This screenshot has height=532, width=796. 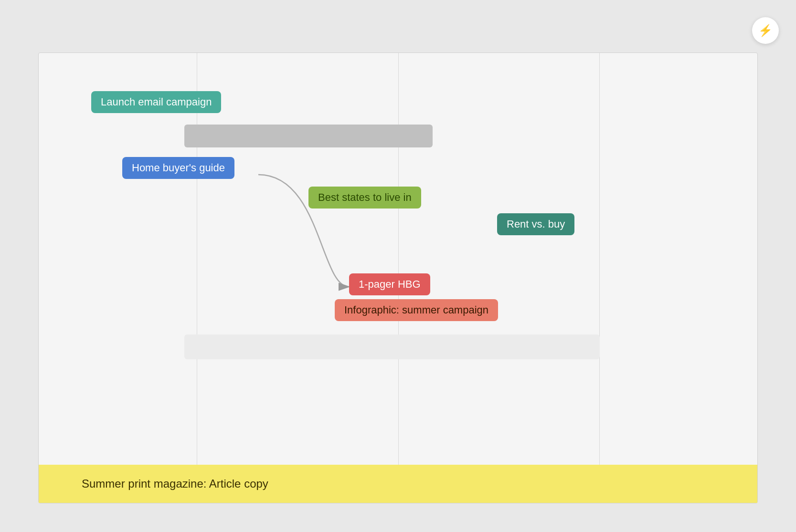 I want to click on chip-best-states: Best states to live in, so click(x=365, y=198).